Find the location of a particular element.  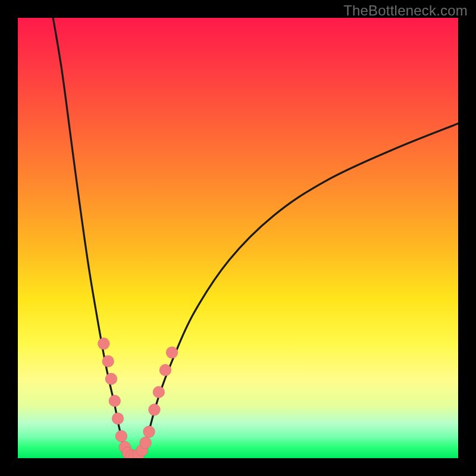

highlight-dots is located at coordinates (138, 398).